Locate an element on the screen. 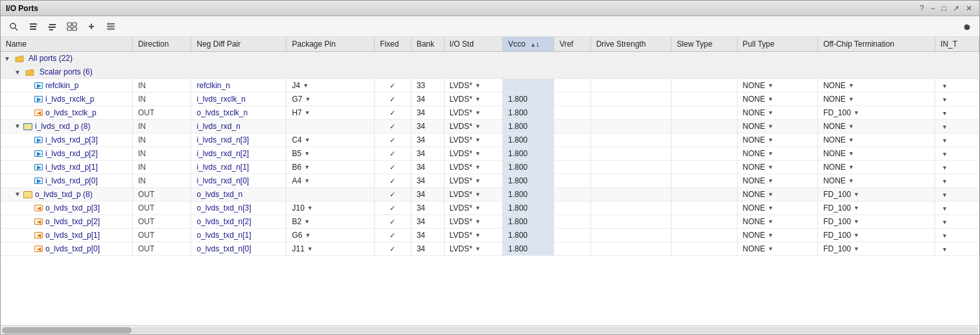  port-name: o_lvds_txd_p[2] is located at coordinates (73, 222).